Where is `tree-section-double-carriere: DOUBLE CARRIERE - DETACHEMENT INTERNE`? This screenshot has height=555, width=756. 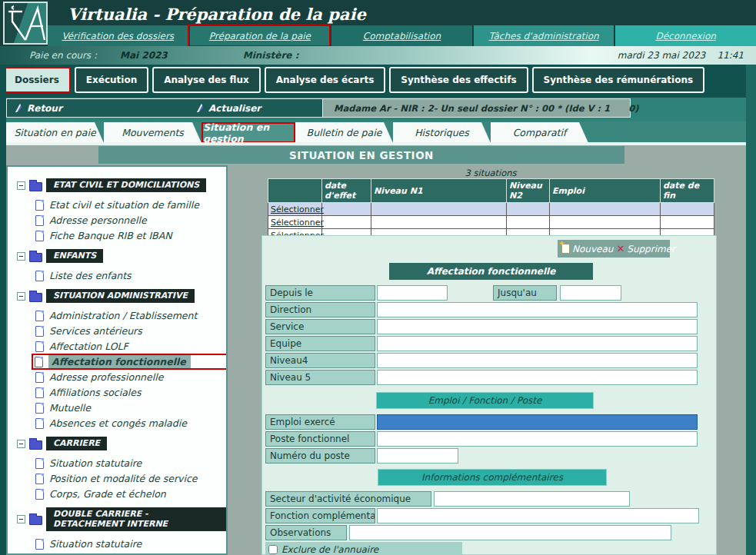 tree-section-double-carriere: DOUBLE CARRIERE - DETACHEMENT INTERNE is located at coordinates (122, 520).